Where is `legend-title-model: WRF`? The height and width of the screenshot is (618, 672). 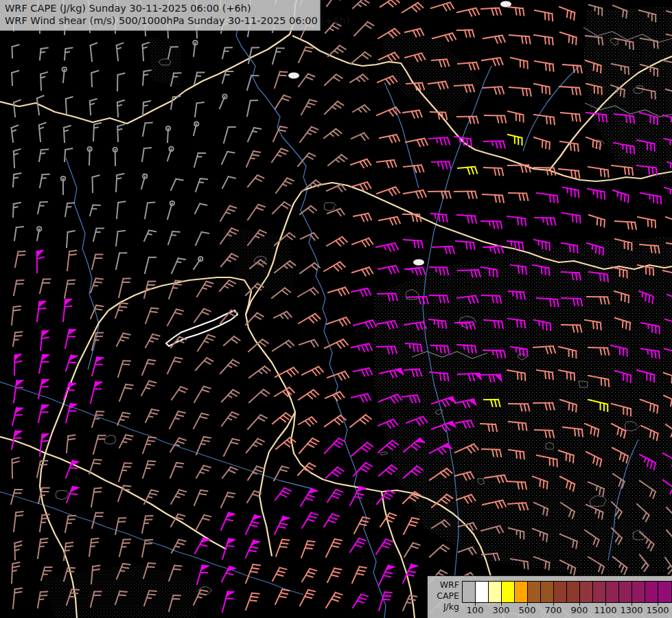 legend-title-model: WRF is located at coordinates (445, 585).